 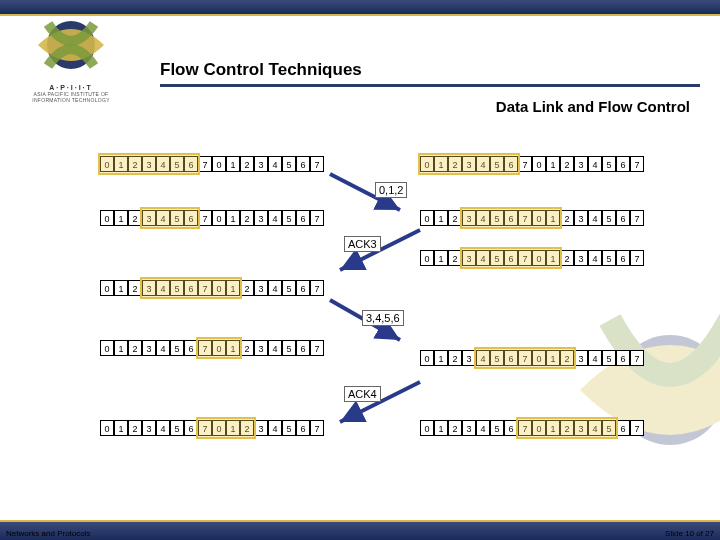 I want to click on globe-logo-icon, so click(x=71, y=45).